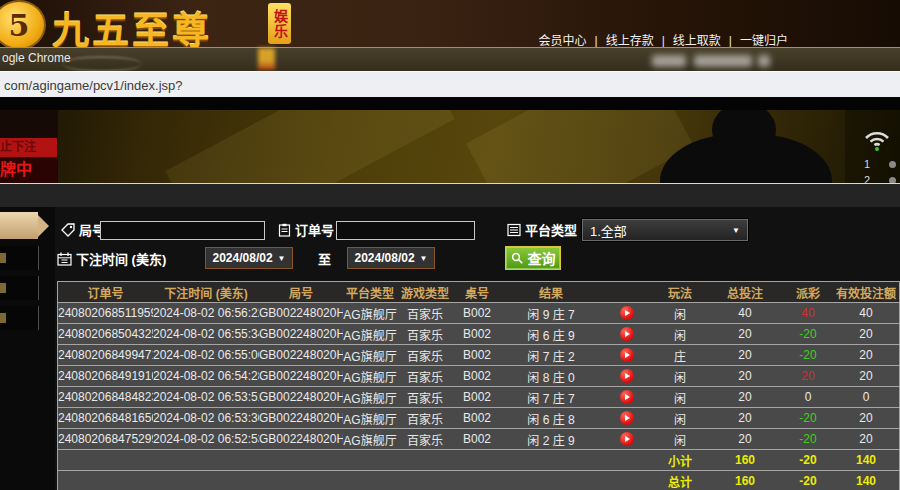  Describe the element at coordinates (249, 258) in the screenshot. I see `date-from-picker: 2024/08/02 ▼` at that location.